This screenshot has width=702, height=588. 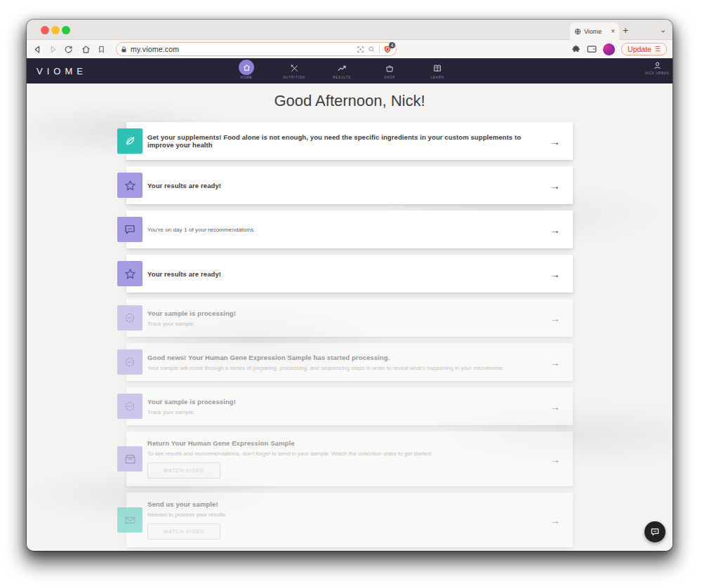 I want to click on card-title: Get your supplements! Food alone is not …, so click(x=336, y=141).